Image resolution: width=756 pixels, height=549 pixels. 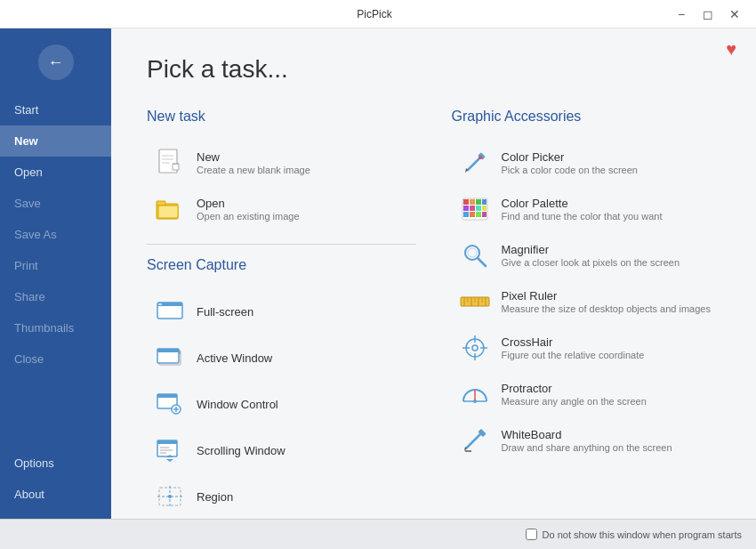 I want to click on task-region-name: Region, so click(x=215, y=497).